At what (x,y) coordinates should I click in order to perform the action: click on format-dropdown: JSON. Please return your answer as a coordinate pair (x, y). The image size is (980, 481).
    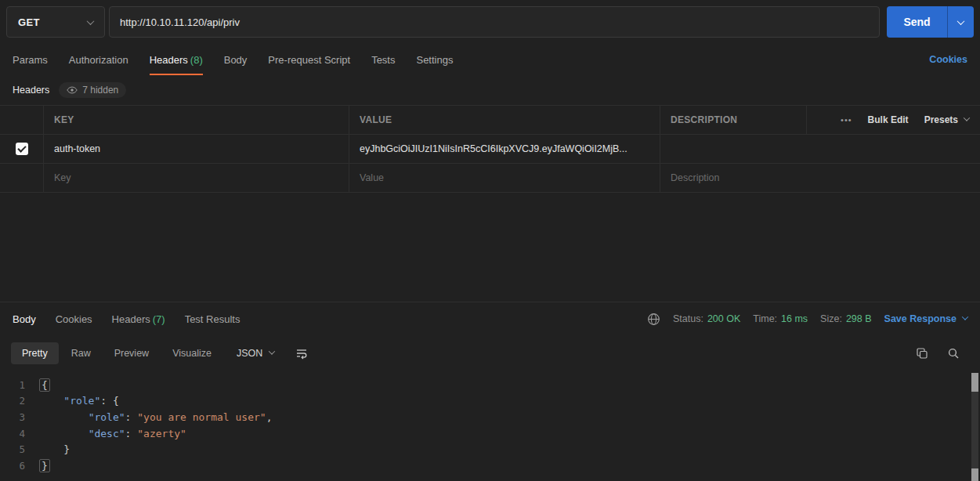
    Looking at the image, I should click on (255, 353).